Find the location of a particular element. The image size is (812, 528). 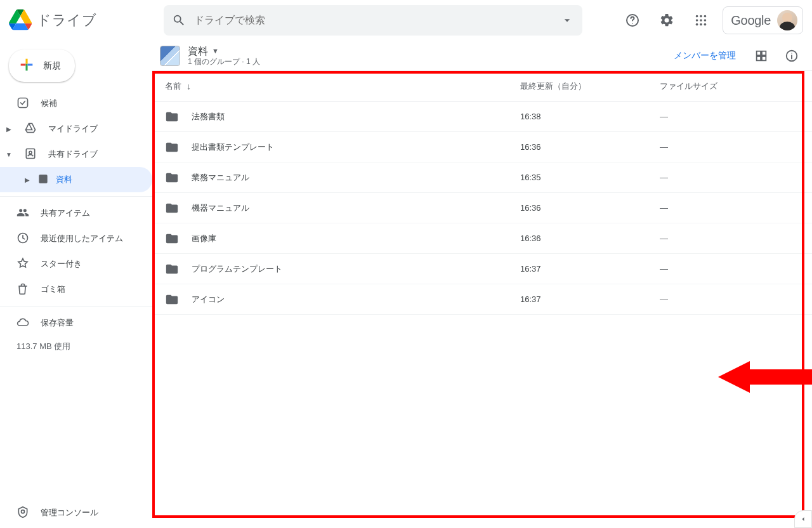

side-panel-toggle is located at coordinates (803, 519).